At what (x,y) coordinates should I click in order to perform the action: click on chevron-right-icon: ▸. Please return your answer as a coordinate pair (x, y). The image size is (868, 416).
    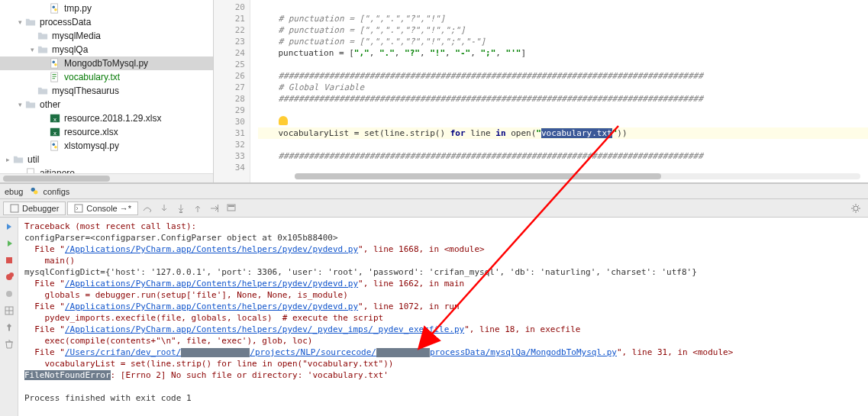
    Looking at the image, I should click on (8, 160).